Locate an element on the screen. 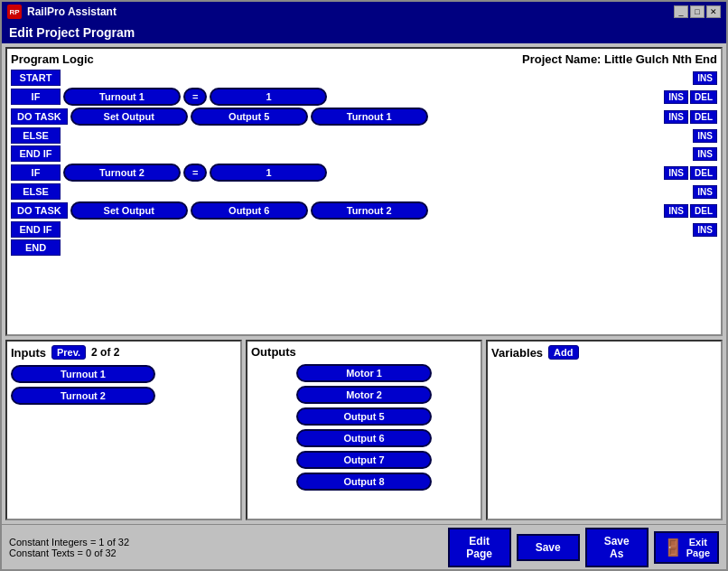  dotask1-ins-button: INS is located at coordinates (676, 117).